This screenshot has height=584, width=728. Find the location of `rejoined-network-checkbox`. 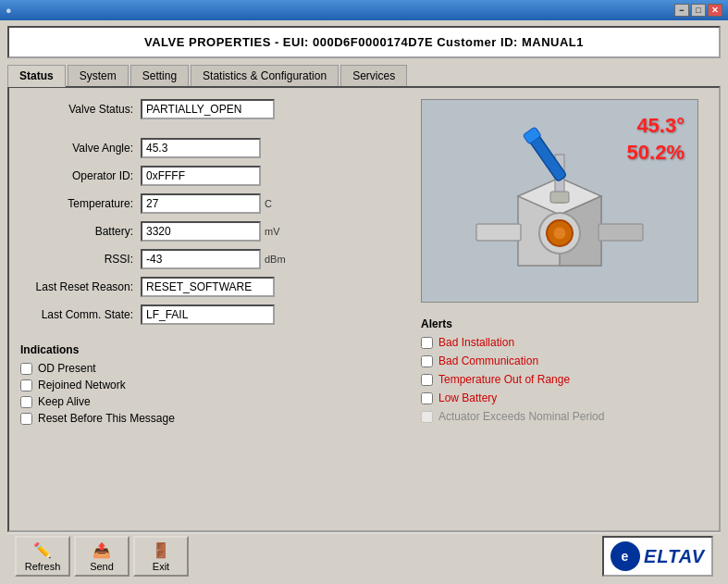

rejoined-network-checkbox is located at coordinates (26, 385).